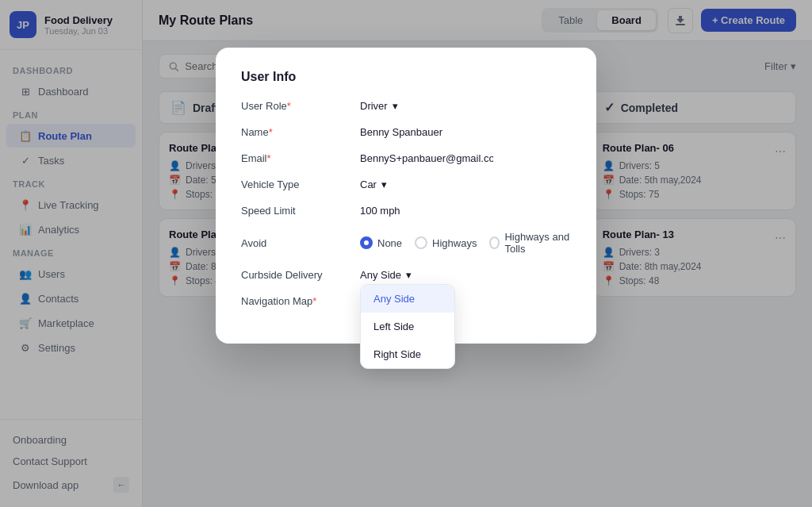 The height and width of the screenshot is (507, 812). I want to click on vehicle-type-chevron-icon: ▾, so click(384, 184).